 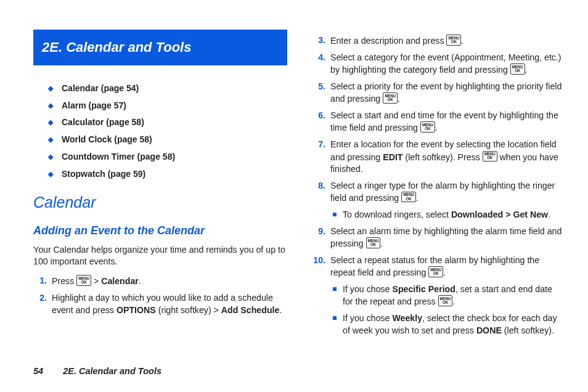 I want to click on toc-item: ◆Countdown Timer (page 58), so click(x=168, y=157).